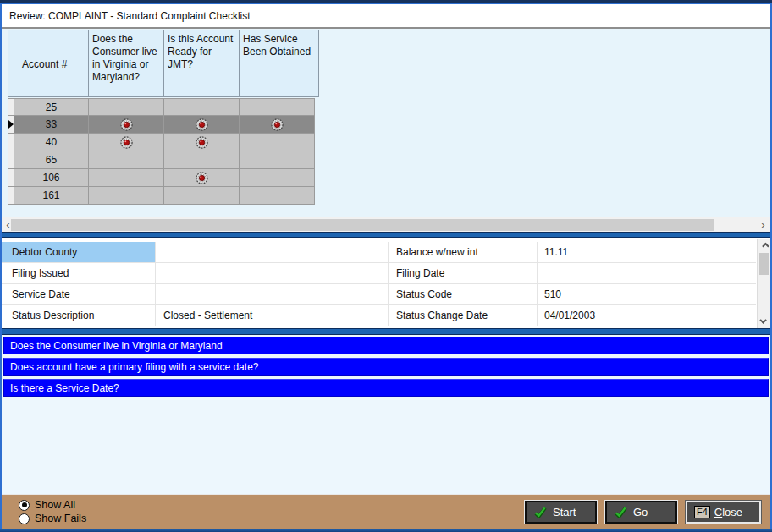 The height and width of the screenshot is (532, 772). Describe the element at coordinates (764, 264) in the screenshot. I see `vertical-scrollbar-thumb` at that location.